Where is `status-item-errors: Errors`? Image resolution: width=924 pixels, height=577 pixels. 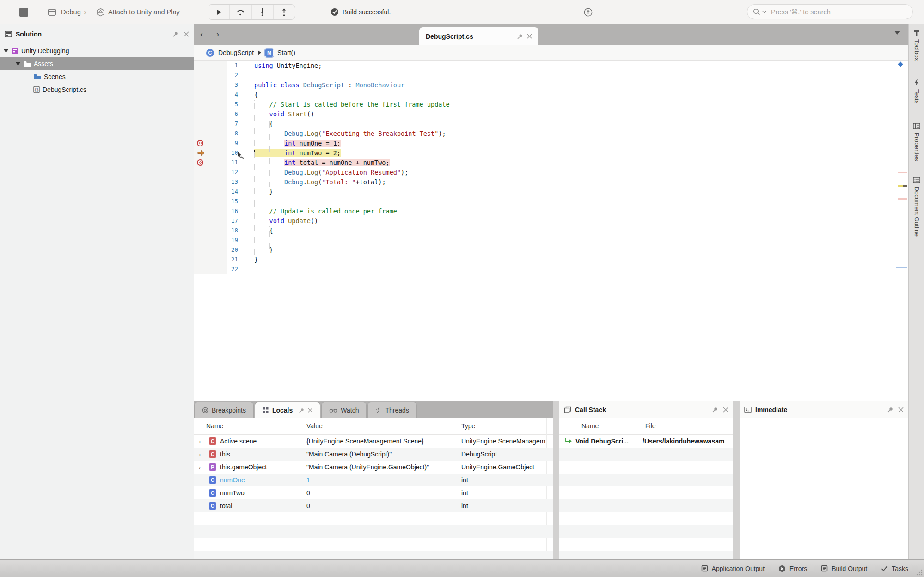 status-item-errors: Errors is located at coordinates (793, 569).